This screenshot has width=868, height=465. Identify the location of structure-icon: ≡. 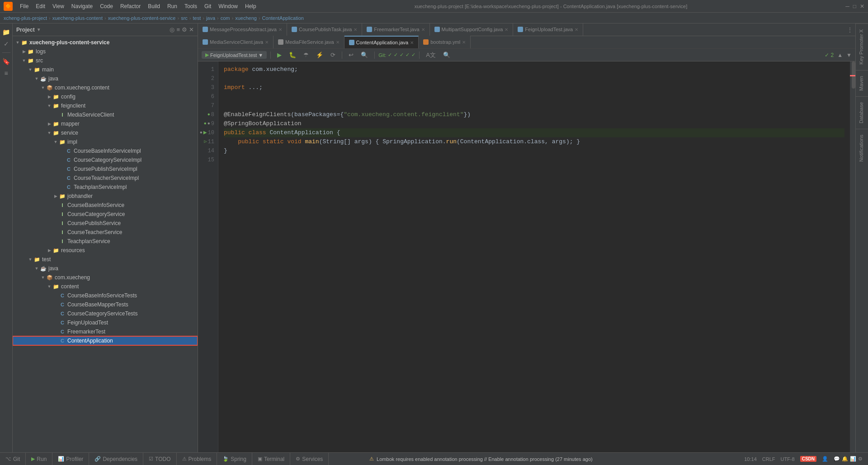
(6, 73).